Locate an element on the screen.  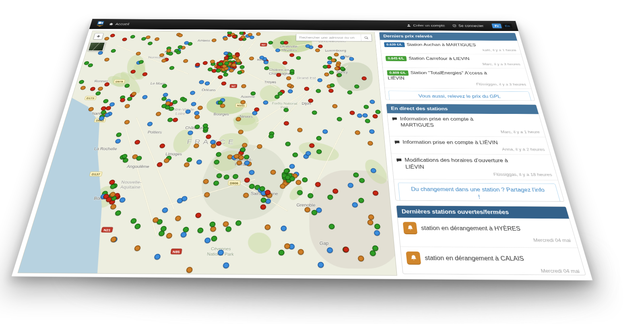
status-item: station en dérangement à CALAIS Mercredi… is located at coordinates (493, 261).